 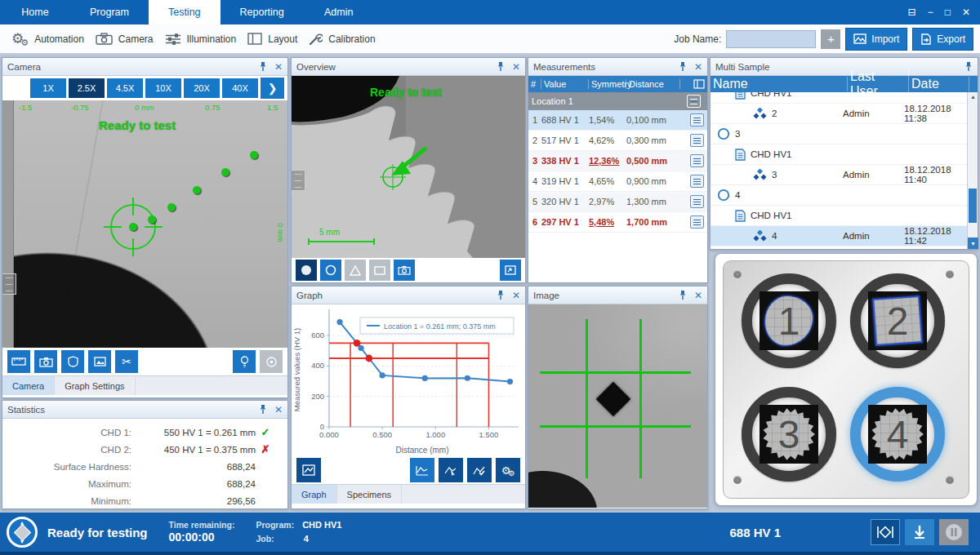 What do you see at coordinates (789, 321) in the screenshot?
I see `sample-position-1: 1` at bounding box center [789, 321].